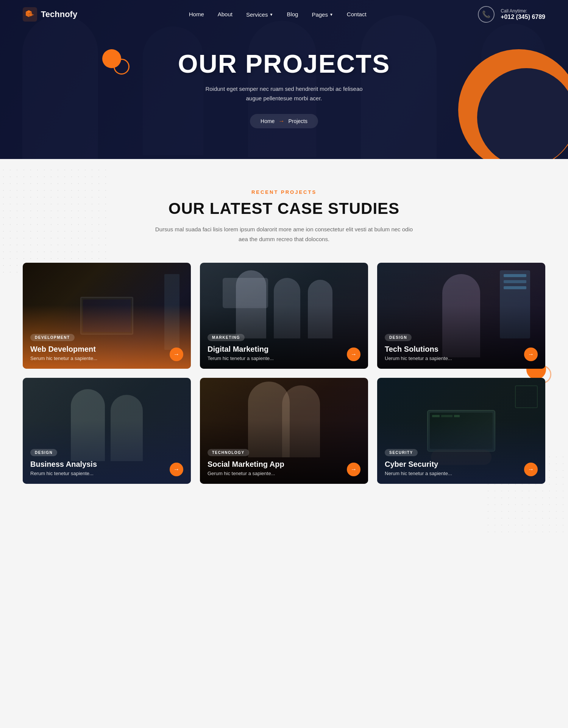  What do you see at coordinates (107, 358) in the screenshot?
I see `card-subtitle-web-development: Serum hic tenetur a sapiente...` at bounding box center [107, 358].